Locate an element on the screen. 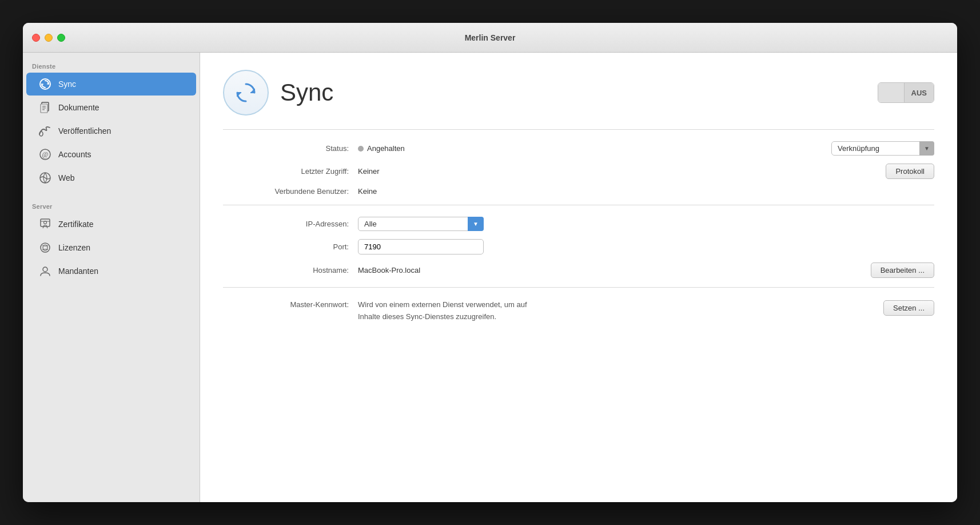 This screenshot has height=525, width=980. sidebar-section-dienste: Dienste is located at coordinates (111, 65).